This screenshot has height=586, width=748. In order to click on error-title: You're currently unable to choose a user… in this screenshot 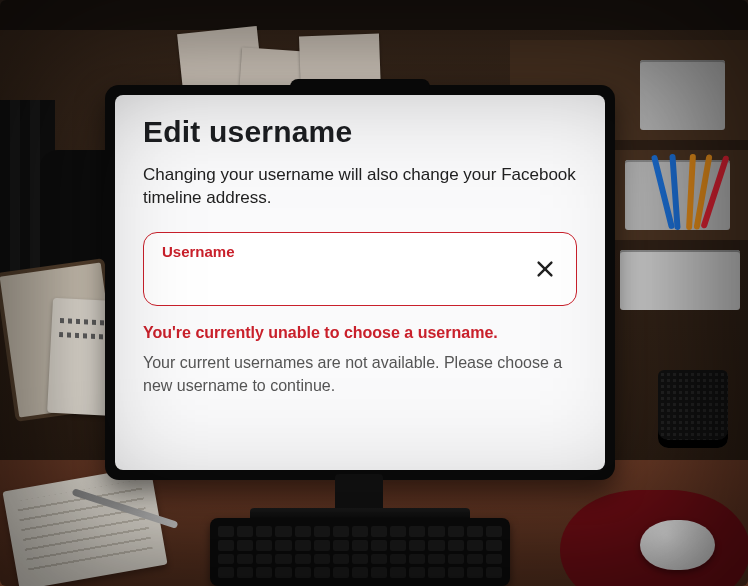, I will do `click(360, 333)`.